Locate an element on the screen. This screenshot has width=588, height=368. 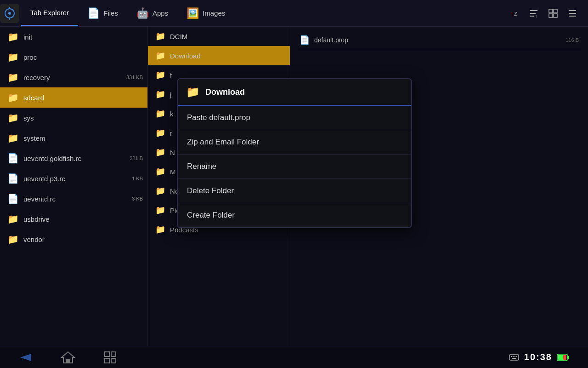
folder-name: j is located at coordinates (171, 95).